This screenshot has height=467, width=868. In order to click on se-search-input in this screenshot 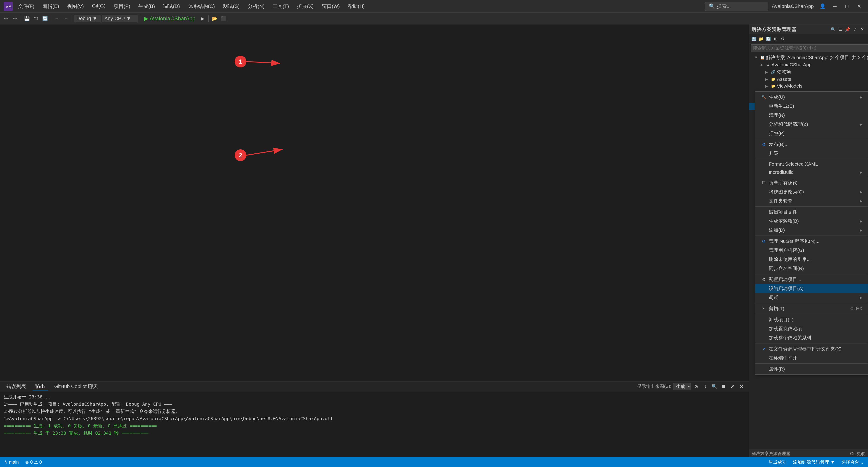, I will do `click(810, 48)`.